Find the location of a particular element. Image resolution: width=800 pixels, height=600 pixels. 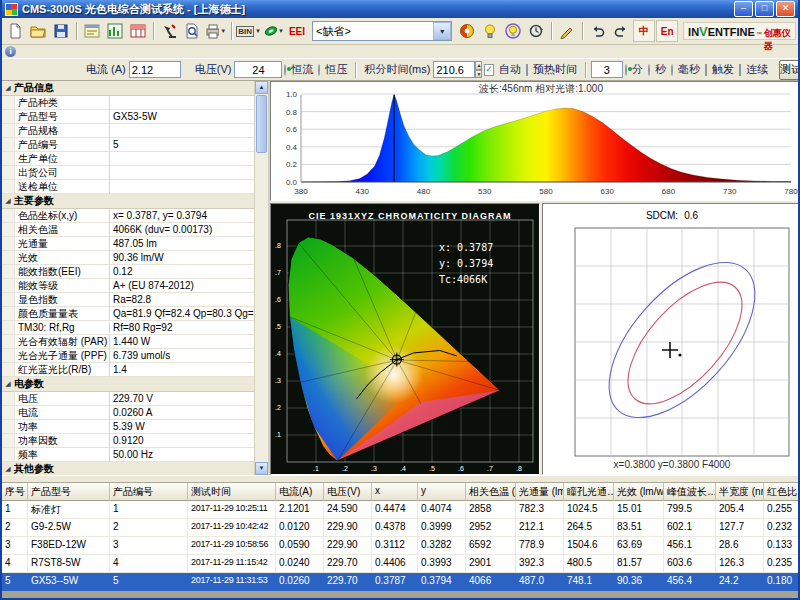

property-value: 6.739 umol/s is located at coordinates (182, 356).